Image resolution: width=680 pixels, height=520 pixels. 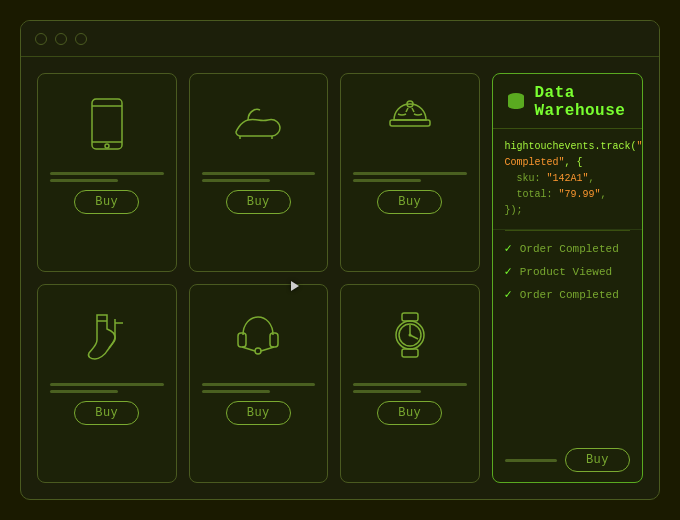 I want to click on phone-icon, so click(x=107, y=124).